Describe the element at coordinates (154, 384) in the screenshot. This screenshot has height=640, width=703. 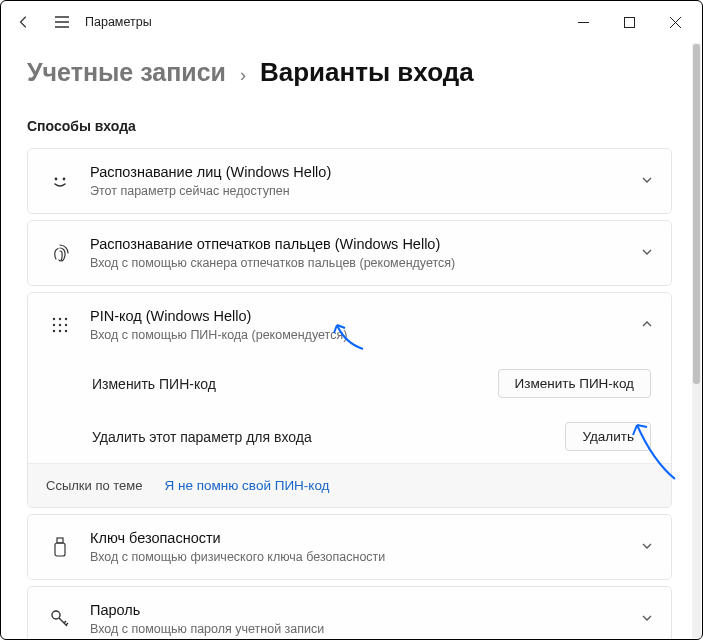
I see `action-label: Изменить ПИН-код` at that location.